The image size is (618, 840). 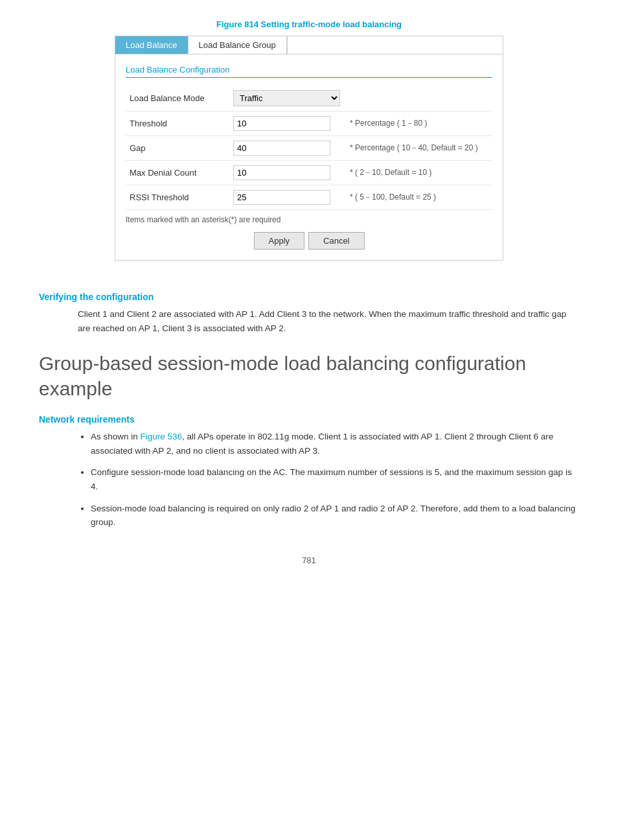 What do you see at coordinates (333, 516) in the screenshot?
I see `list-item-3-text: Session-mode load balancing is required …` at bounding box center [333, 516].